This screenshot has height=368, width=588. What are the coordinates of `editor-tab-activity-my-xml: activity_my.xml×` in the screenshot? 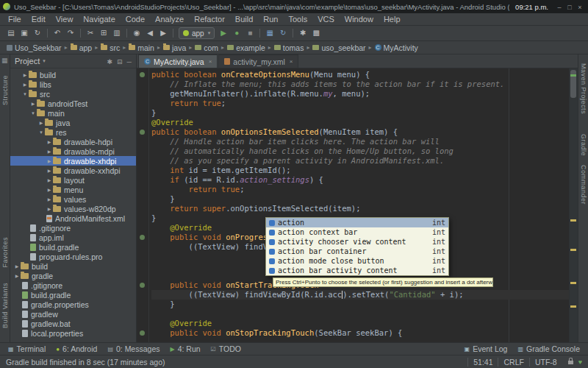 It's located at (259, 61).